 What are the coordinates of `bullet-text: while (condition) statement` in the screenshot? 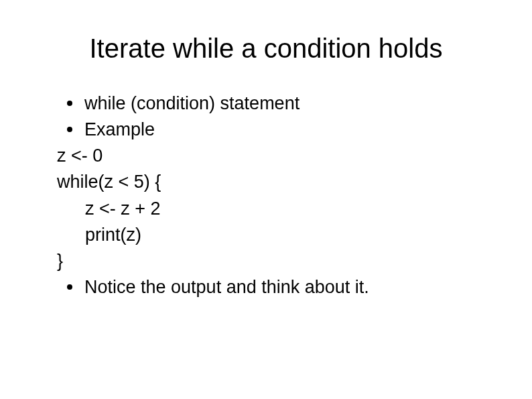 It's located at (192, 103).